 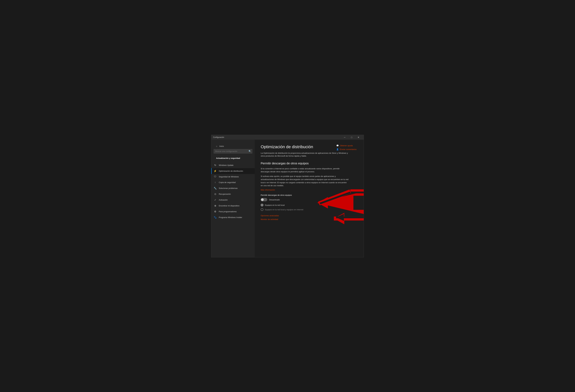 I want to click on app-window: Configuración ─ □ ✕ ⌂ Inicio 🔍 A, so click(x=288, y=196).